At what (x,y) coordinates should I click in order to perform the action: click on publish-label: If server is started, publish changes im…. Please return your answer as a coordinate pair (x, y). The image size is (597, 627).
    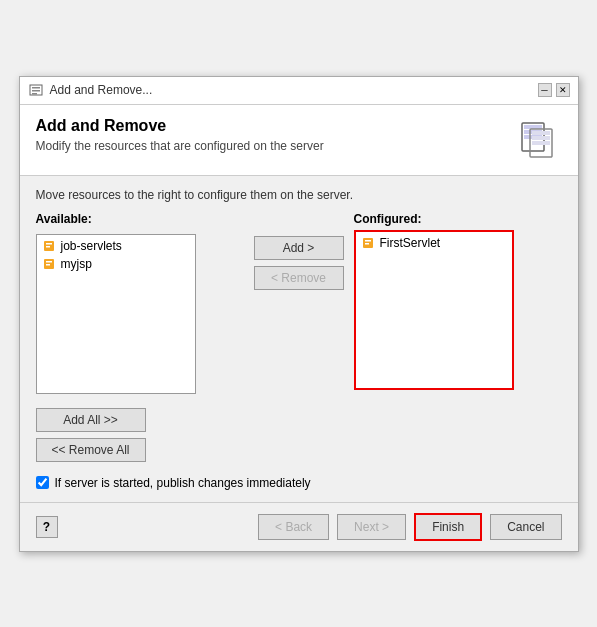
    Looking at the image, I should click on (183, 483).